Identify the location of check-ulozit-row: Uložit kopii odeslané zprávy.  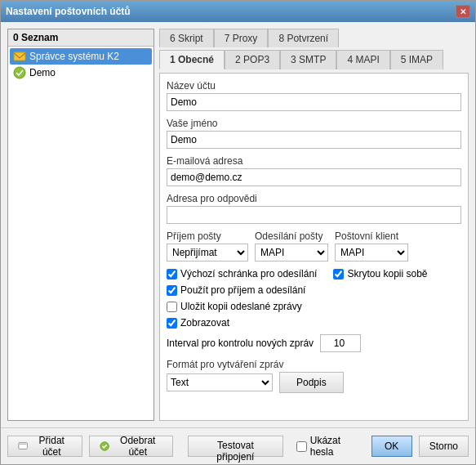
(242, 306).